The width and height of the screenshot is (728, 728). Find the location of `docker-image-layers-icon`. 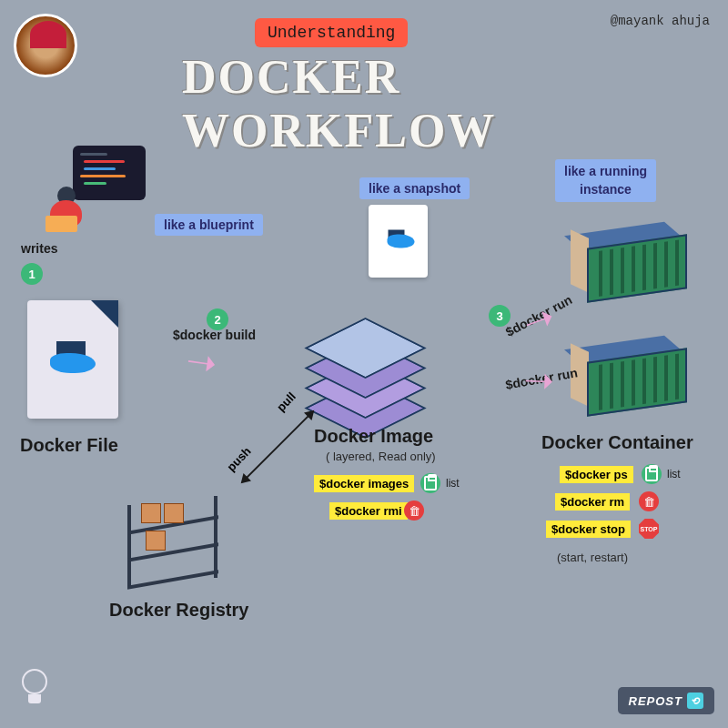

docker-image-layers-icon is located at coordinates (366, 359).